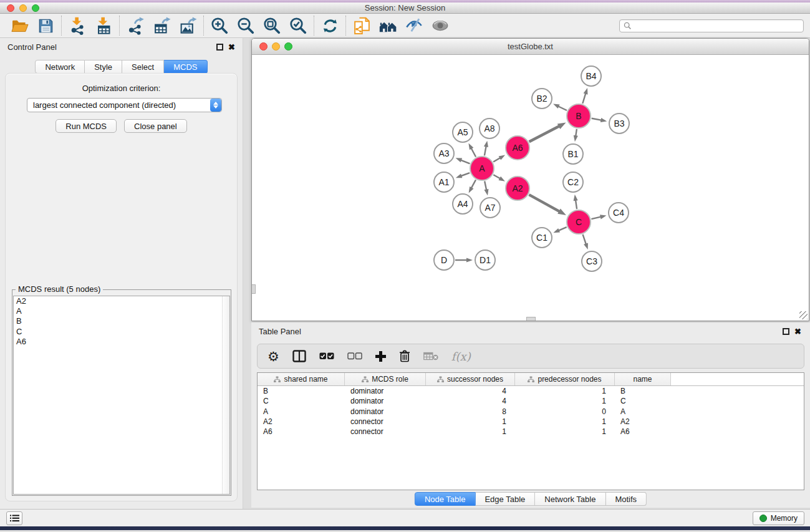  What do you see at coordinates (531, 401) in the screenshot?
I see `table-row: Cdominator41C` at bounding box center [531, 401].